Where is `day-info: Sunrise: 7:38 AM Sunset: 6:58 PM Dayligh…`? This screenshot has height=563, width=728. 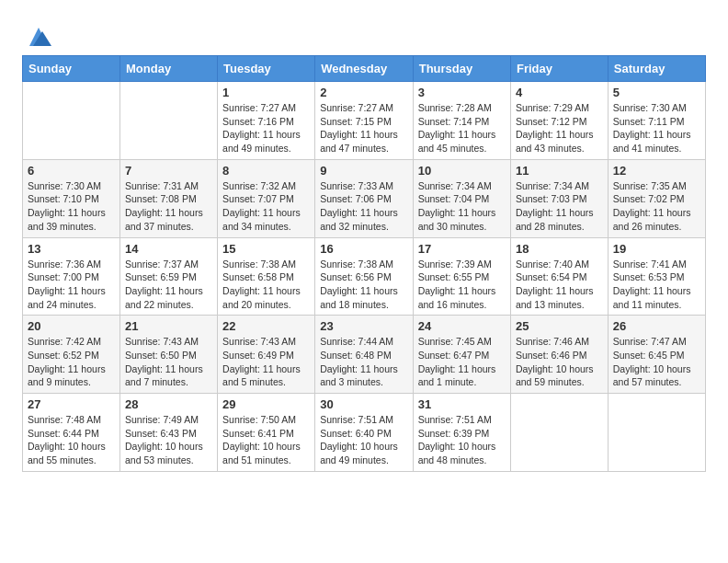
day-info: Sunrise: 7:38 AM Sunset: 6:58 PM Dayligh… is located at coordinates (267, 285).